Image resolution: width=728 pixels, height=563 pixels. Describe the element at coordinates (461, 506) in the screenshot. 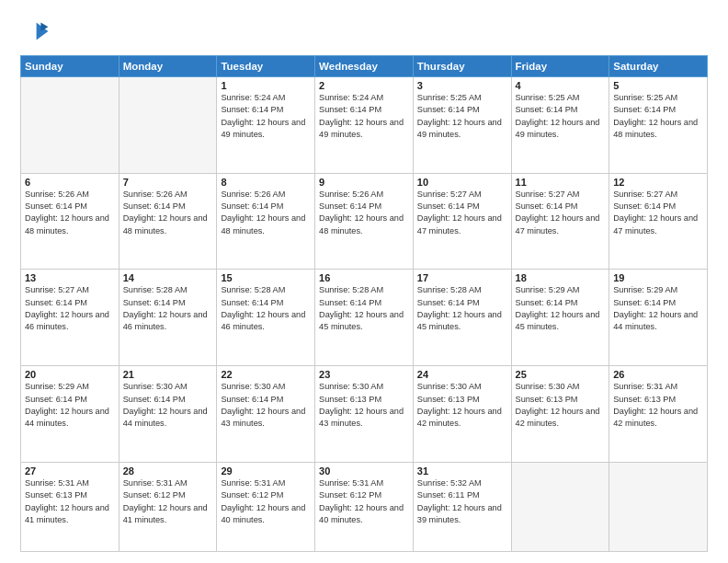

I see `calendar-cell: 31Sunrise: 5:32 AM Sunset: 6:11 PM Dayli…` at that location.